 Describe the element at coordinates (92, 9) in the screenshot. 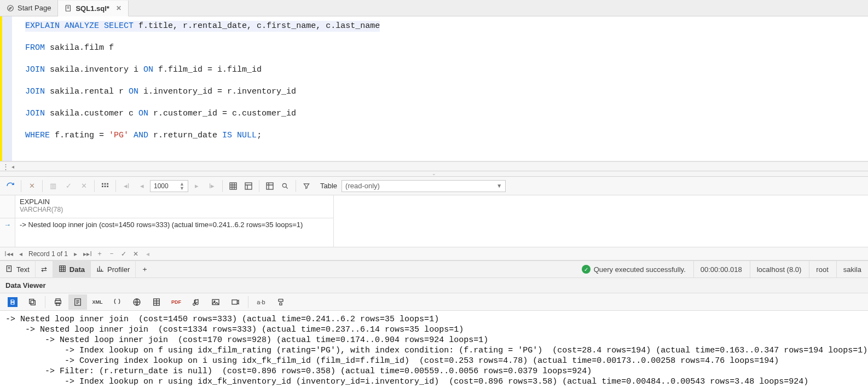

I see `tab-label: SQL1.sql*` at that location.